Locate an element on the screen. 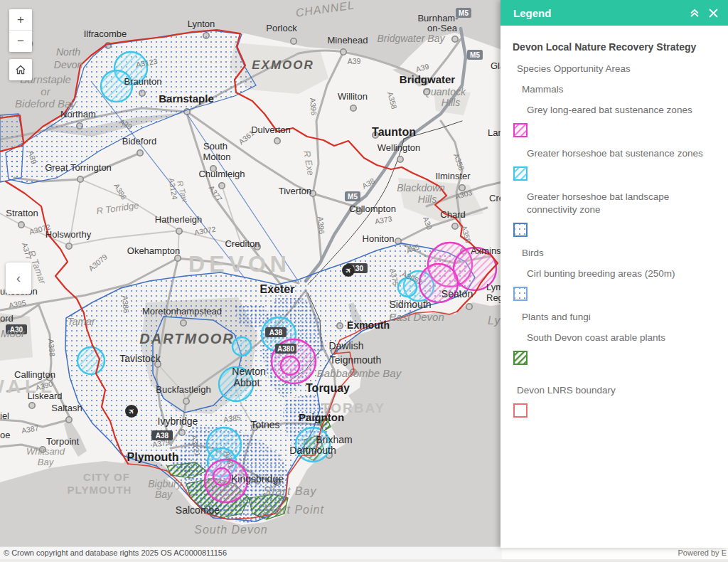 Image resolution: width=728 pixels, height=562 pixels. map-label: iel is located at coordinates (4, 415).